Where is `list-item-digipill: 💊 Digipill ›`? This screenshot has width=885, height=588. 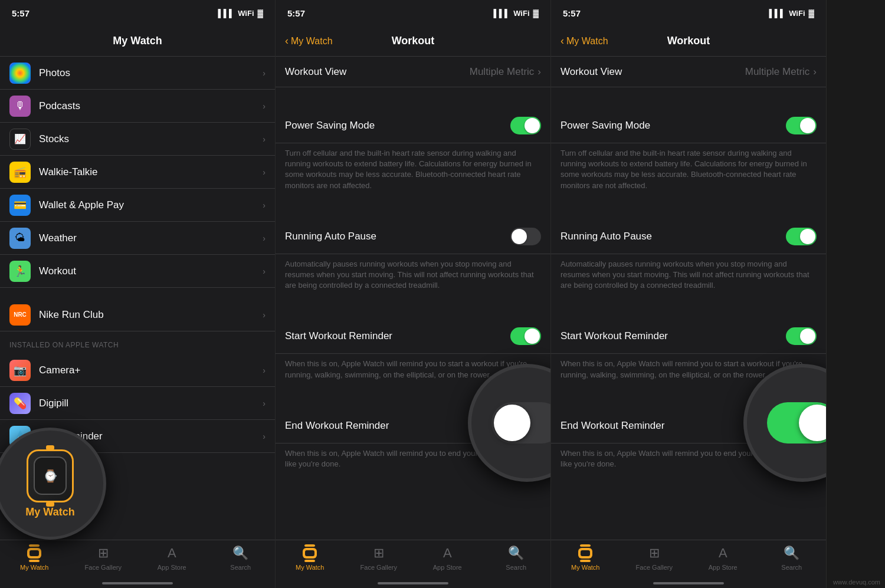 list-item-digipill: 💊 Digipill › is located at coordinates (137, 403).